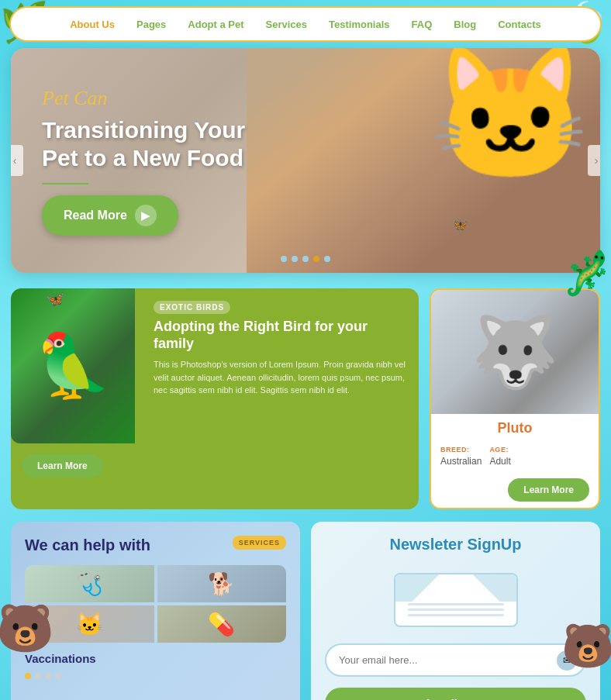 The height and width of the screenshot is (700, 611). I want to click on nav-adopt: Adopt a Pet, so click(216, 25).